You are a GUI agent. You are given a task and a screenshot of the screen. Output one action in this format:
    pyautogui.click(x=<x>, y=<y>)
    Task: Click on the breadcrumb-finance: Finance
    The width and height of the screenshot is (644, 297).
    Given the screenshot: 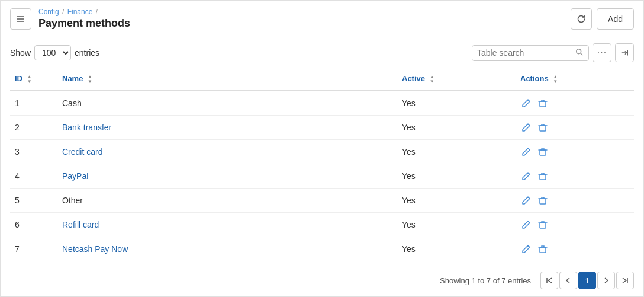 What is the action you would take?
    pyautogui.click(x=80, y=12)
    